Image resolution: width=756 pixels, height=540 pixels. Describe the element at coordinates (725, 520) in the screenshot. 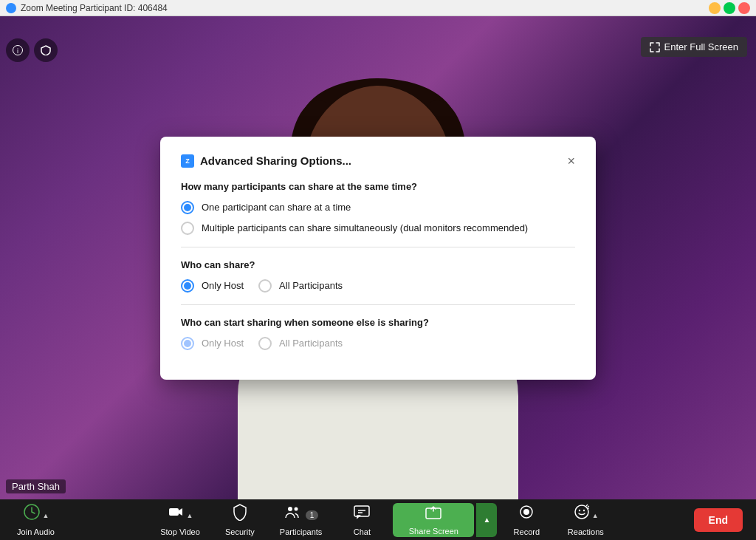

I see `toolbar-right: End` at that location.